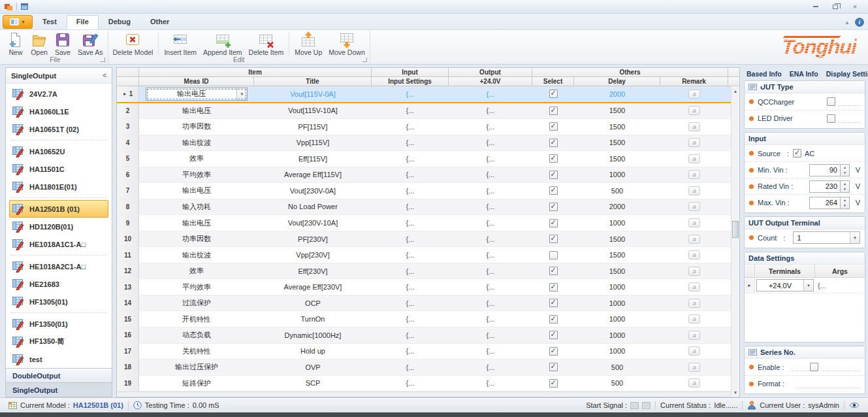 The height and width of the screenshot is (417, 868). Describe the element at coordinates (59, 152) in the screenshot. I see `sidebar-item-ha10652u: HA10652U` at that location.